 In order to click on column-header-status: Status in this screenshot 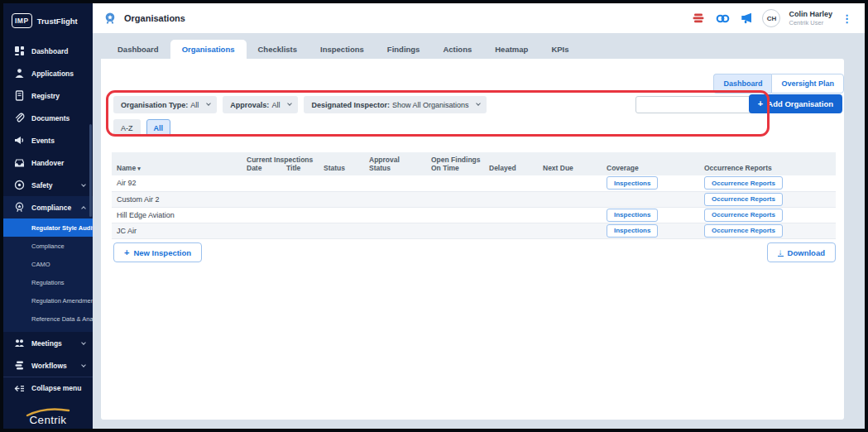, I will do `click(341, 170)`.